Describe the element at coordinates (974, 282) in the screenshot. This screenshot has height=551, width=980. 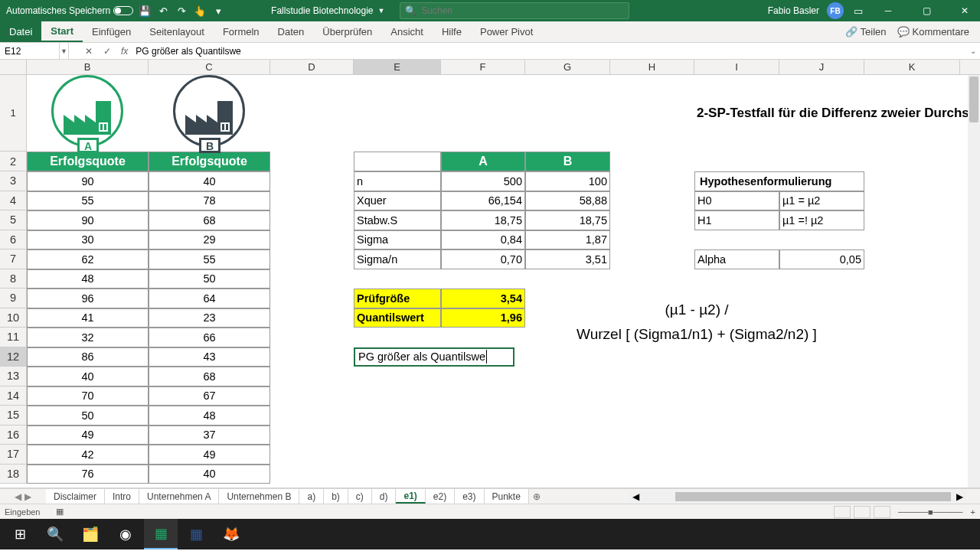
I see `vertical-scrollbar` at that location.